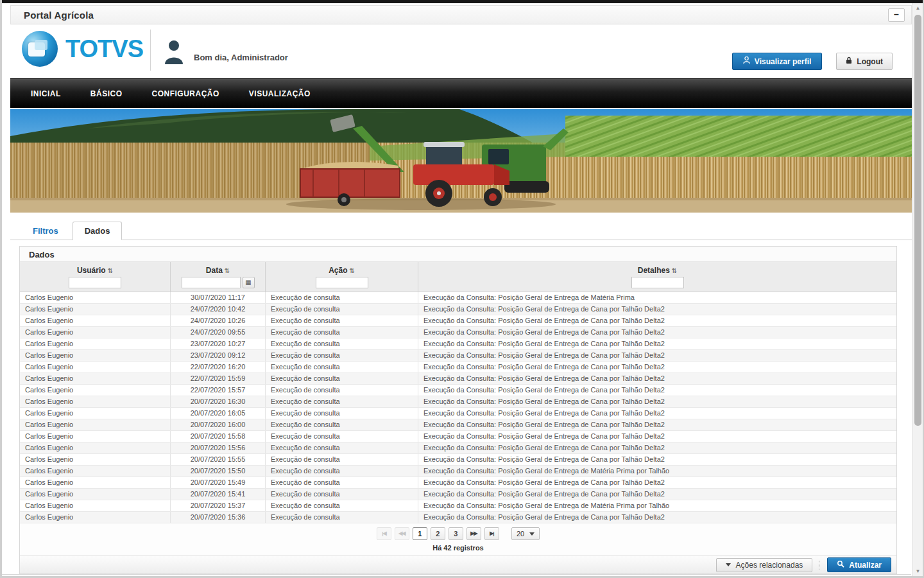 This screenshot has height=578, width=924. Describe the element at coordinates (458, 483) in the screenshot. I see `table-row: Carlos Eugenio20/07/2020 15:49Execução d…` at that location.